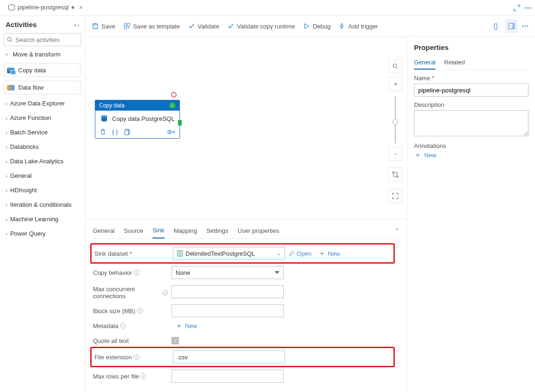  I want to click on category-item: ›Azure Function, so click(43, 118).